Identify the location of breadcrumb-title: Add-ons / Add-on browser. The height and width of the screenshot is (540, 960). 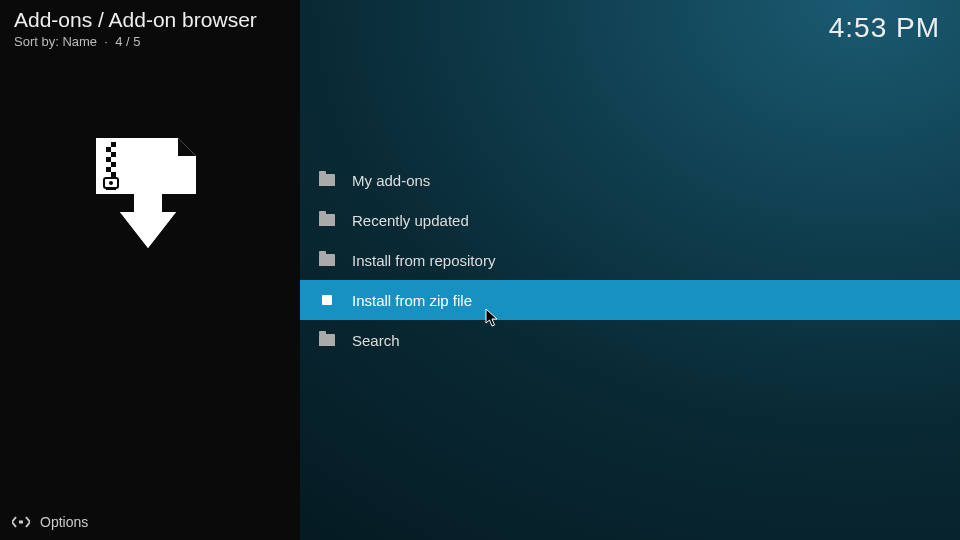
(136, 20).